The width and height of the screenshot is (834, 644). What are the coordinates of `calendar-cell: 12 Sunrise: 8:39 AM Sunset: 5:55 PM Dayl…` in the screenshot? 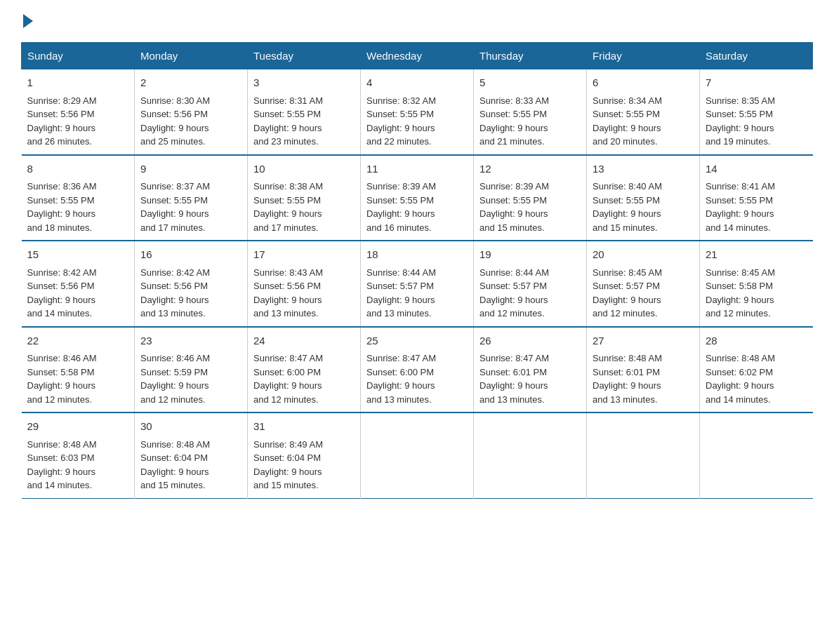 It's located at (531, 198).